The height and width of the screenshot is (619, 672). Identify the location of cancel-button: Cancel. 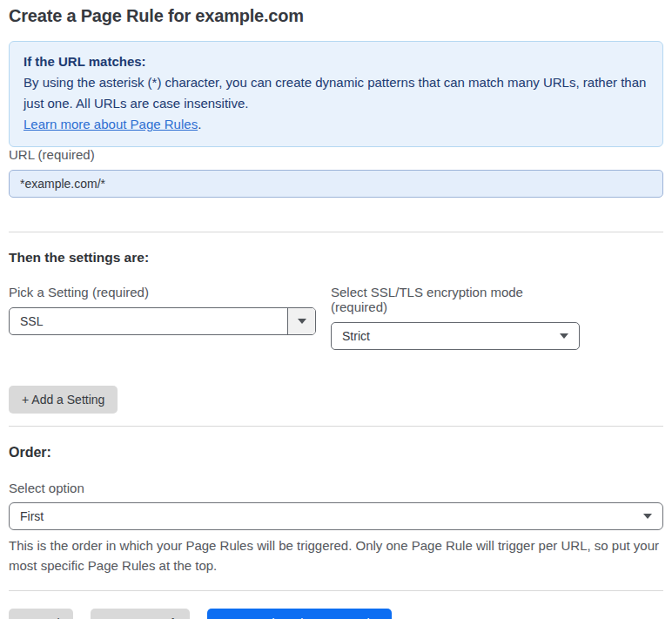
(41, 614).